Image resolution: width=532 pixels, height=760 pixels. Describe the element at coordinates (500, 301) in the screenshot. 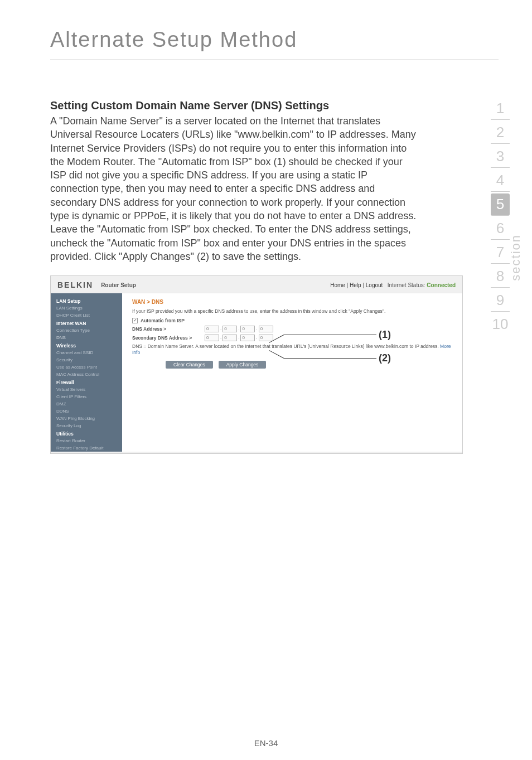

I see `nav-9: 9` at that location.